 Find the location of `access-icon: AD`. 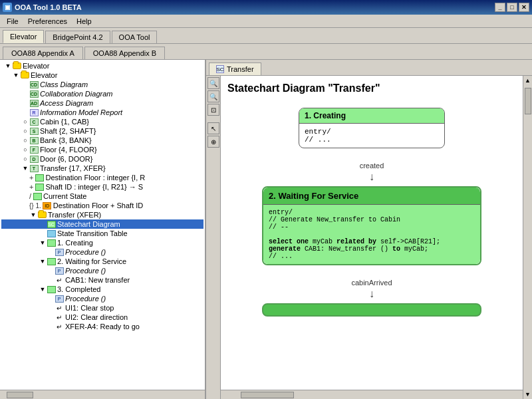

access-icon: AD is located at coordinates (34, 103).